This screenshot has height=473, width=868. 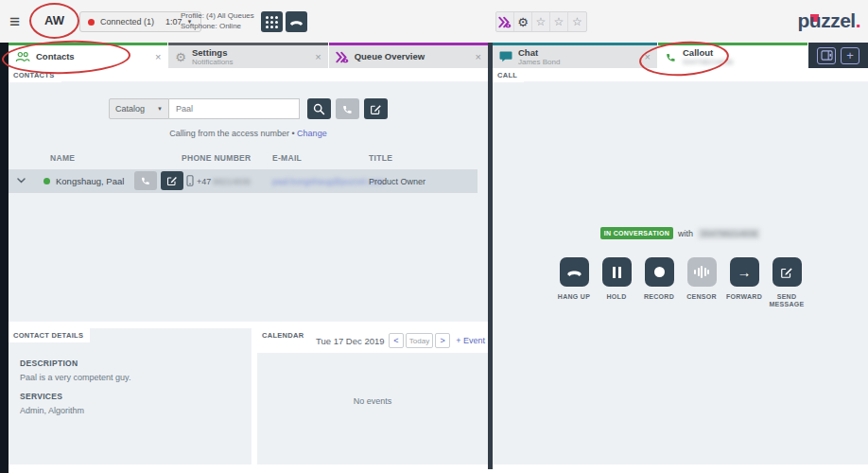 What do you see at coordinates (541, 22) in the screenshot?
I see `favorite-slot-1: ☆` at bounding box center [541, 22].